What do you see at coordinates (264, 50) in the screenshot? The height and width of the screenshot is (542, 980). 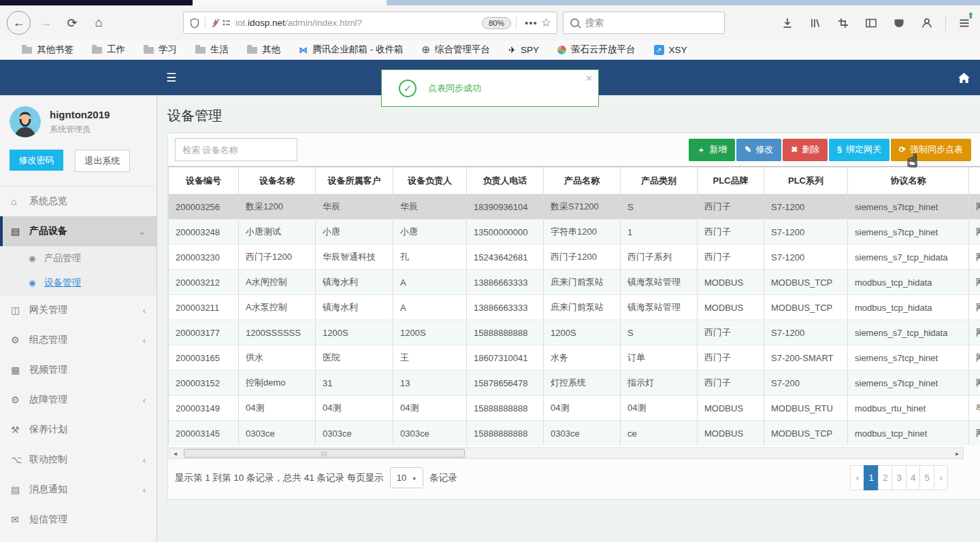 I see `bookmark-item: 其他` at bounding box center [264, 50].